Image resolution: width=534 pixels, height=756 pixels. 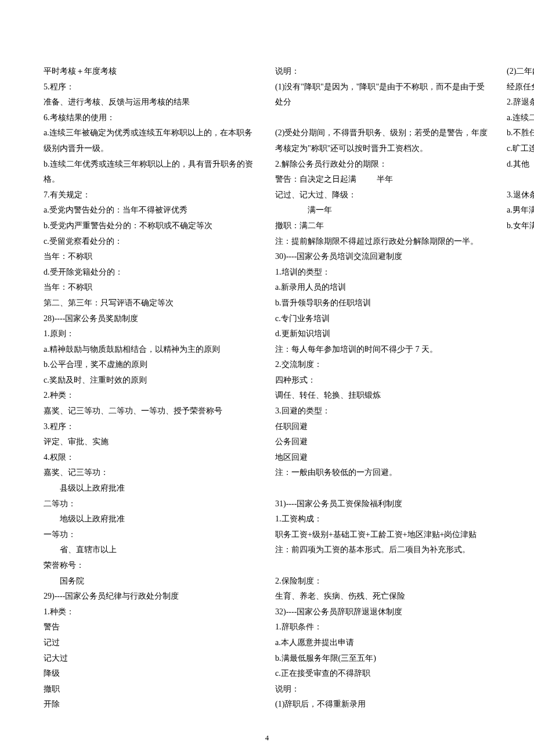 I want to click on text-line: b.女年满 55 岁, so click(x=520, y=226).